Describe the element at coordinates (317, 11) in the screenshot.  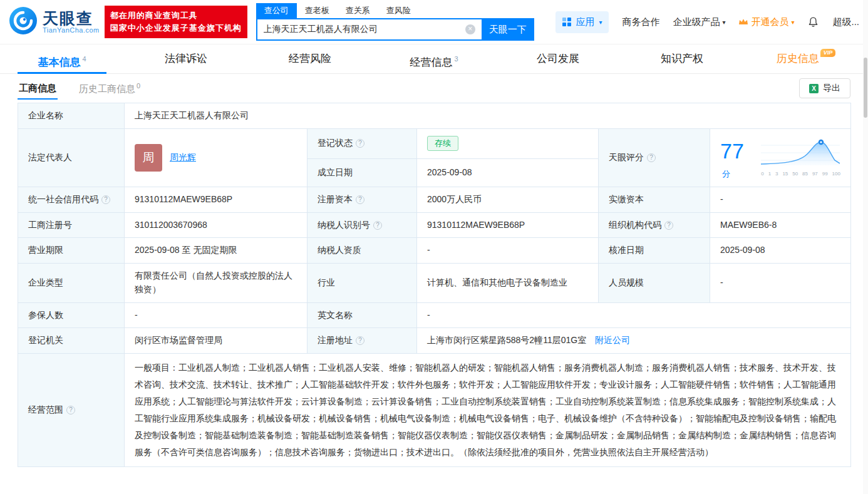
I see `search-tab-boss: 查老板` at that location.